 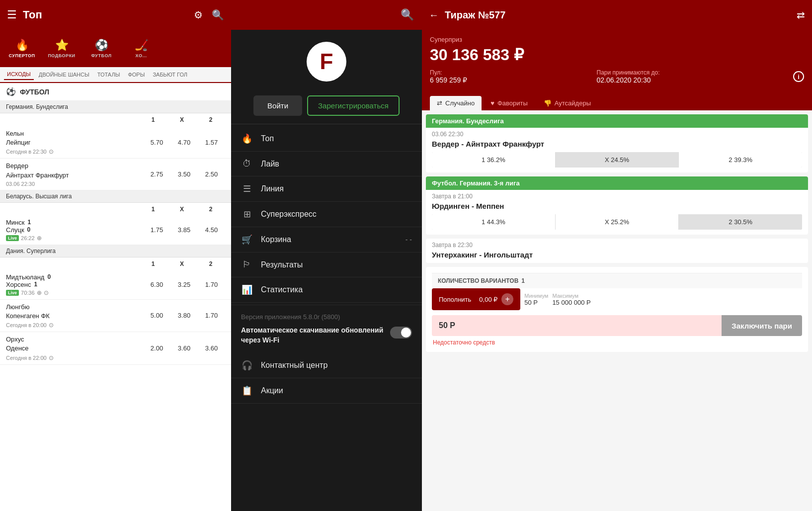 What do you see at coordinates (198, 15) in the screenshot?
I see `filter-icon: ⚙` at bounding box center [198, 15].